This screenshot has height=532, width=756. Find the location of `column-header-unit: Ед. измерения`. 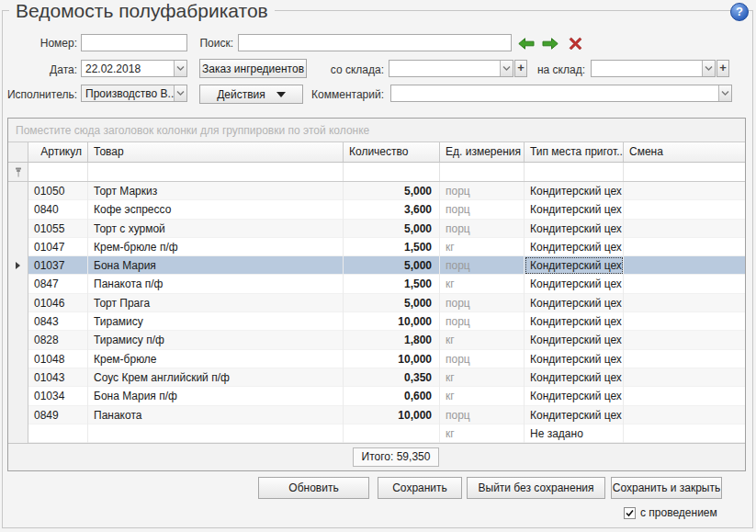

column-header-unit: Ед. измерения is located at coordinates (482, 153).